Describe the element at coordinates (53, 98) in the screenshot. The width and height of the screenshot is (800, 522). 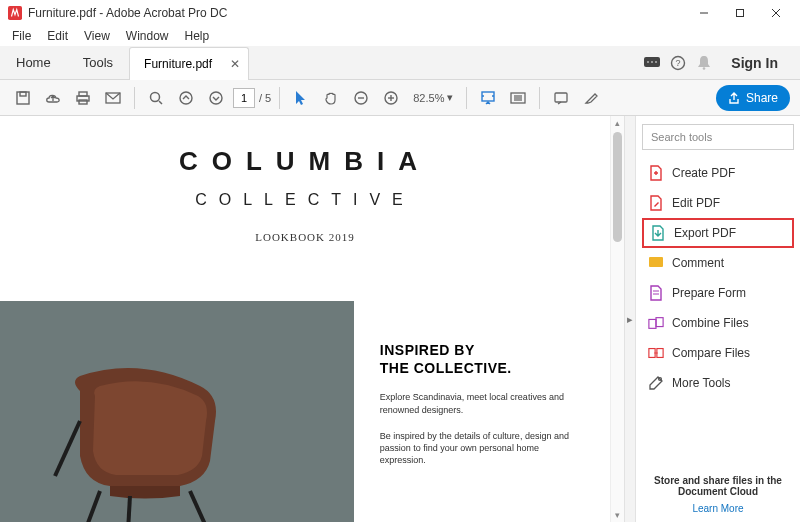
I see `cloud-icon` at that location.